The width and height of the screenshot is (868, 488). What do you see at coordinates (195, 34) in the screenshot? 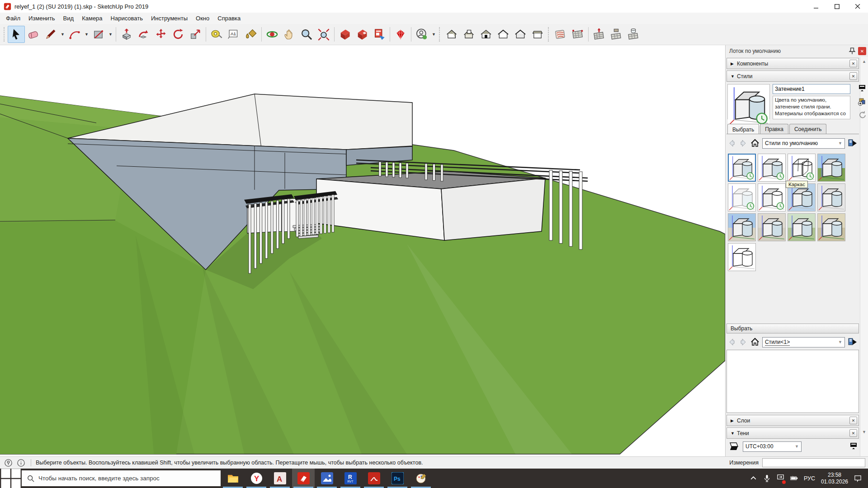
I see `scale-tool` at bounding box center [195, 34].